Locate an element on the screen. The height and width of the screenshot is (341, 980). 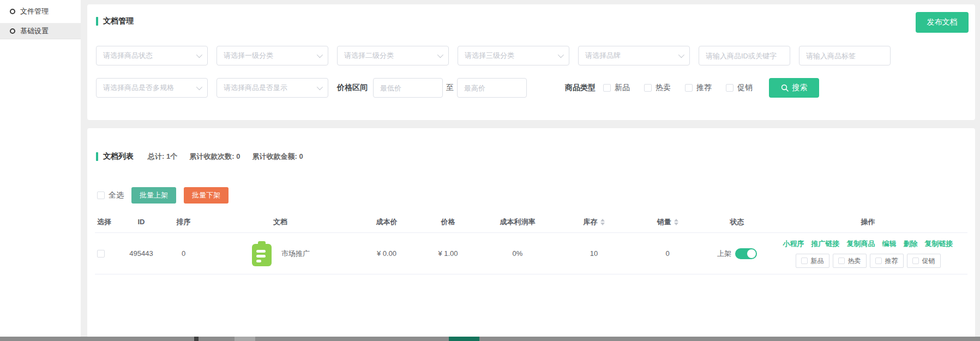
col-header-status: 状态 is located at coordinates (737, 222).